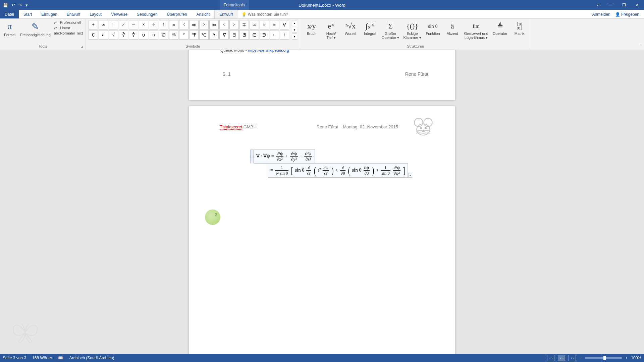  Describe the element at coordinates (13, 5) in the screenshot. I see `qat-undo: ↶` at that location.